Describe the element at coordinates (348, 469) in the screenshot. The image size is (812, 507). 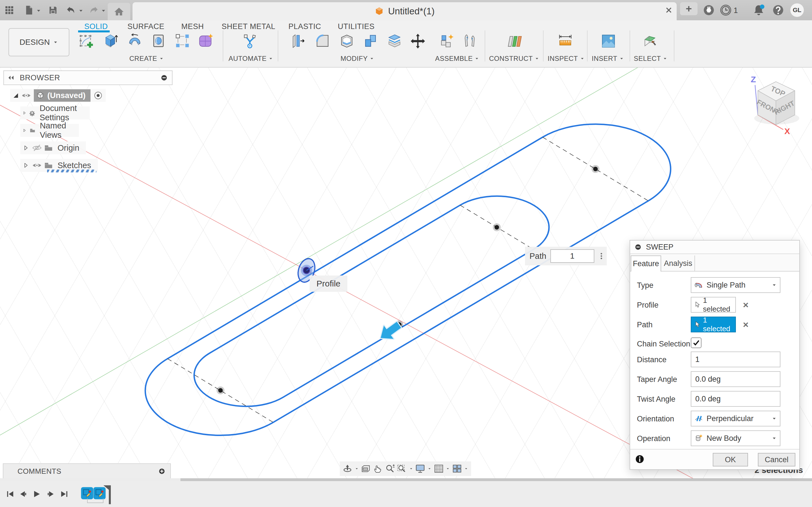
I see `orbit-icon` at that location.